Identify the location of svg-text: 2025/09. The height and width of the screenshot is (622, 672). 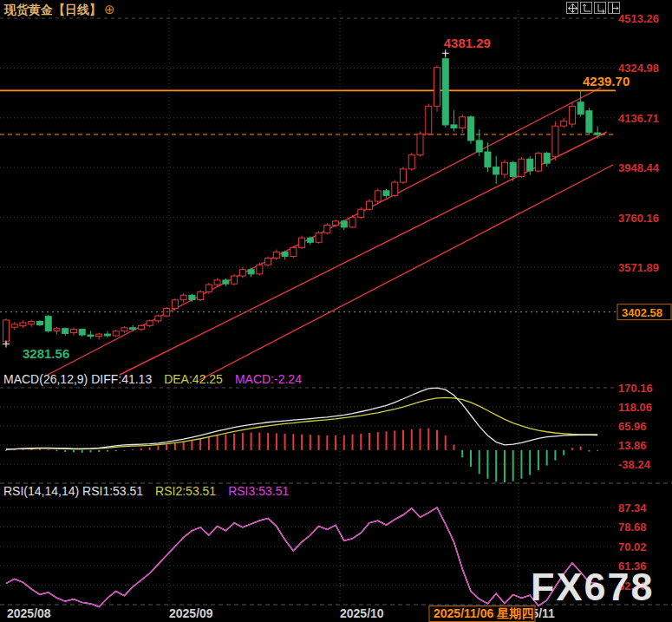
(191, 613).